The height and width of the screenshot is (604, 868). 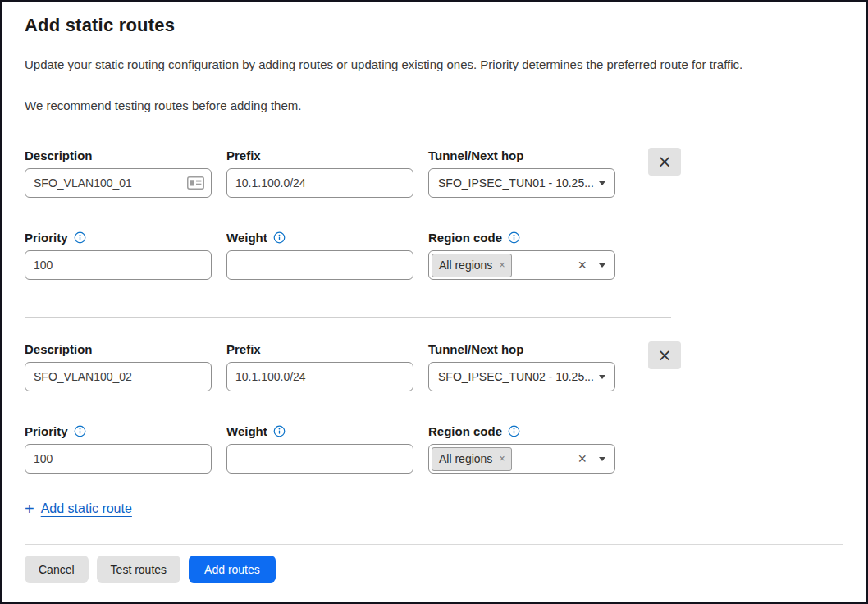 What do you see at coordinates (118, 172) in the screenshot?
I see `route1-description-field: Description` at bounding box center [118, 172].